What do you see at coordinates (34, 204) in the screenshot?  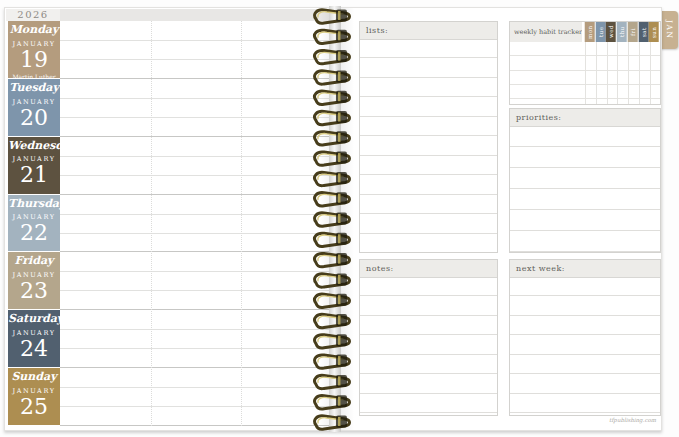 I see `day-name: Thursday` at bounding box center [34, 204].